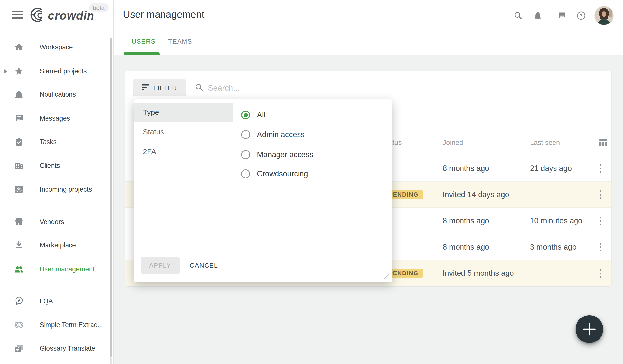  I want to click on translate-icon, so click(19, 348).